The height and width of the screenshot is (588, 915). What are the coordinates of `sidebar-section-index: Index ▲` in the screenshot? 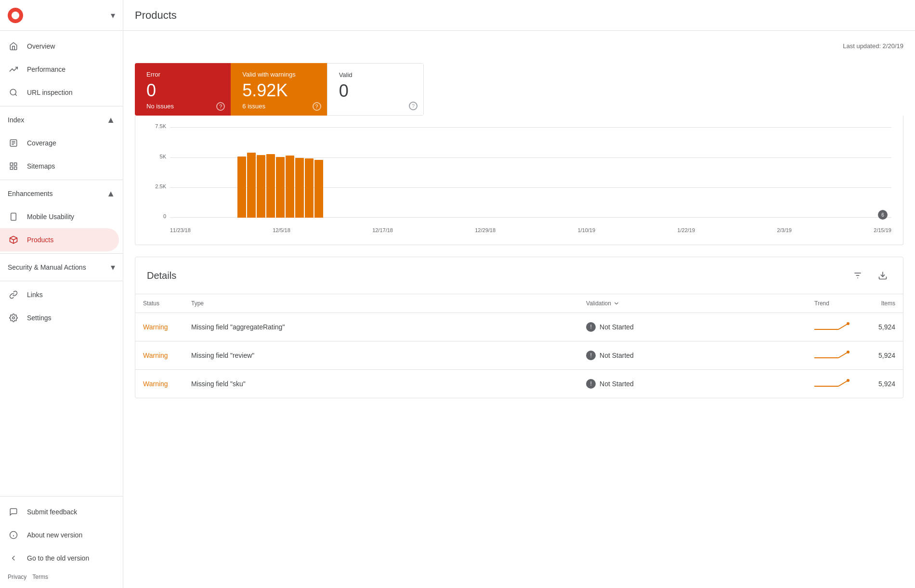 It's located at (62, 120).